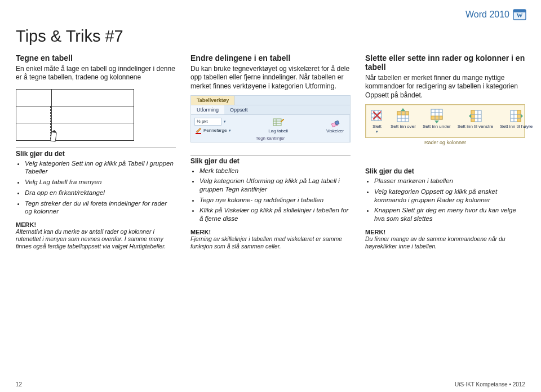 The image size is (541, 392). I want to click on list-item: Knappen Slett gir deg en meny hvor du ka…, so click(450, 214).